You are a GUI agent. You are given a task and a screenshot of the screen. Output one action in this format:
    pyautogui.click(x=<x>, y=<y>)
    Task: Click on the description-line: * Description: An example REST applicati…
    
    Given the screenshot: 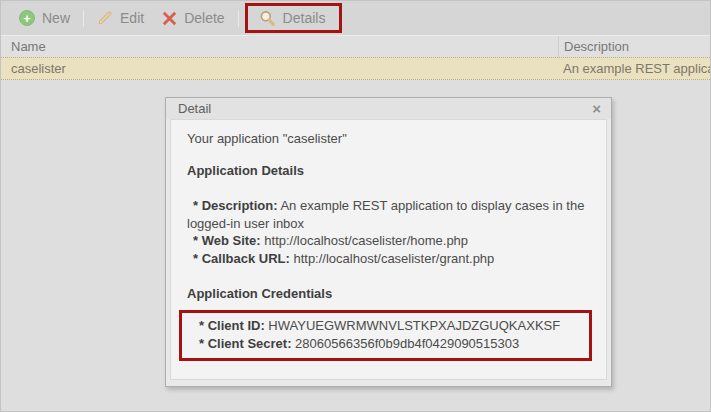 What is the action you would take?
    pyautogui.click(x=390, y=214)
    